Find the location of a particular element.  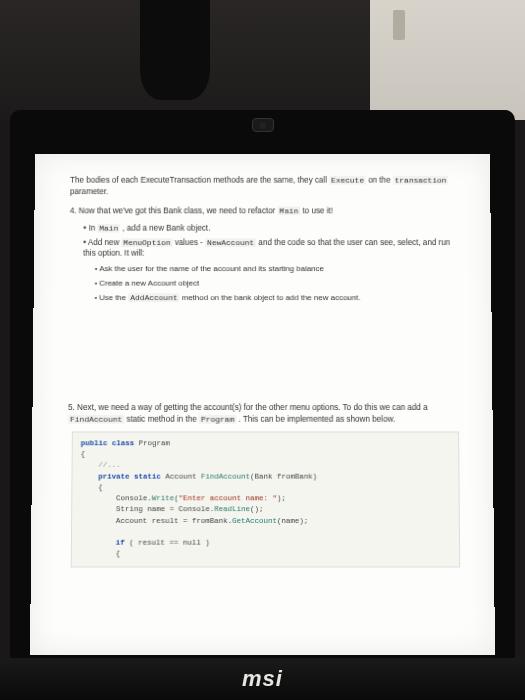

text: Add new is located at coordinates (105, 242).